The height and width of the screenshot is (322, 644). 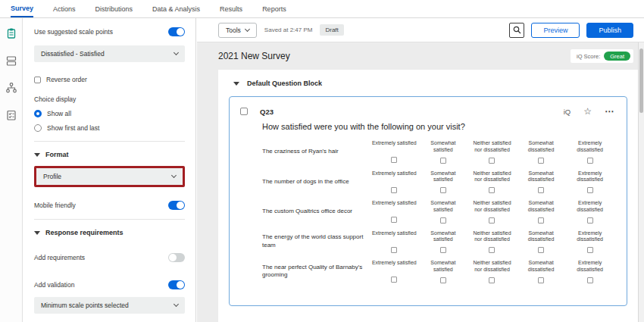 What do you see at coordinates (555, 30) in the screenshot?
I see `preview-button: Preview` at bounding box center [555, 30].